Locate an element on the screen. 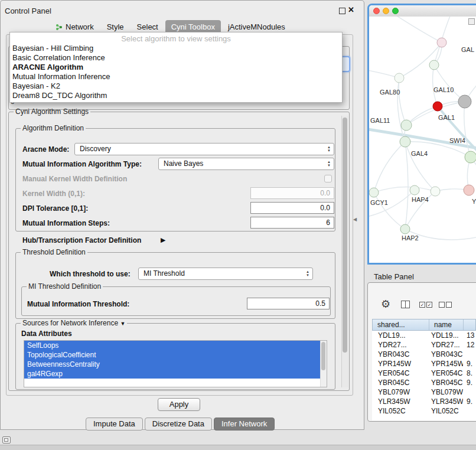 The height and width of the screenshot is (450, 476). table-row: YDL19...YDL19...13 is located at coordinates (424, 335).